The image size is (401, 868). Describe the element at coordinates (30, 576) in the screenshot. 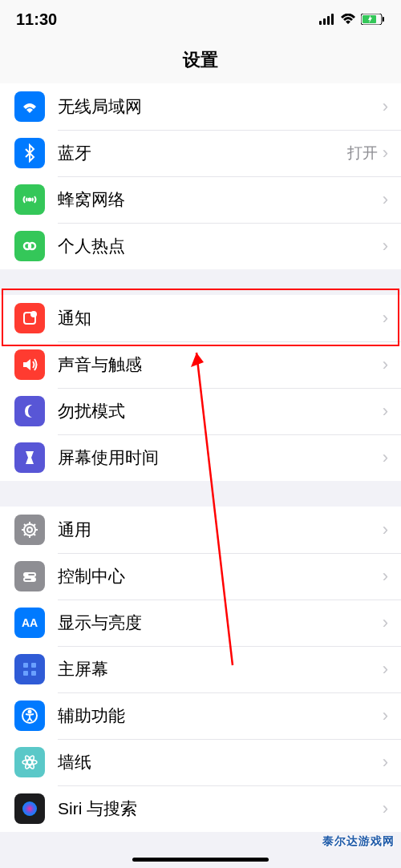

I see `control-icon` at that location.